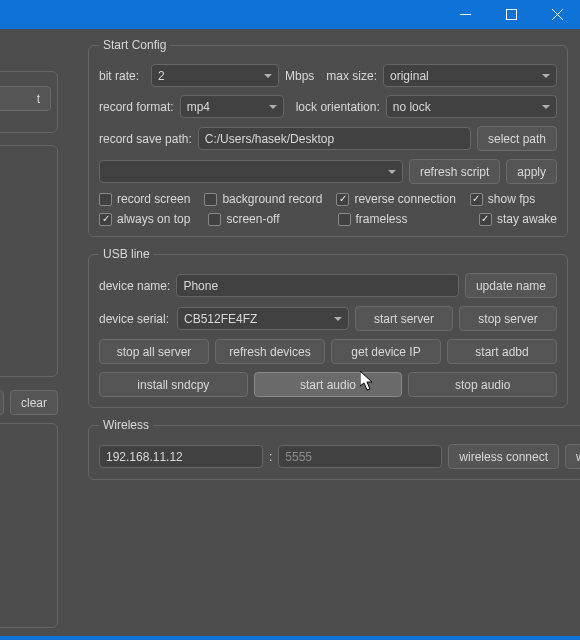 This screenshot has height=640, width=580. What do you see at coordinates (572, 456) in the screenshot?
I see `wireless-disconnect-button: wireless disconnect` at bounding box center [572, 456].